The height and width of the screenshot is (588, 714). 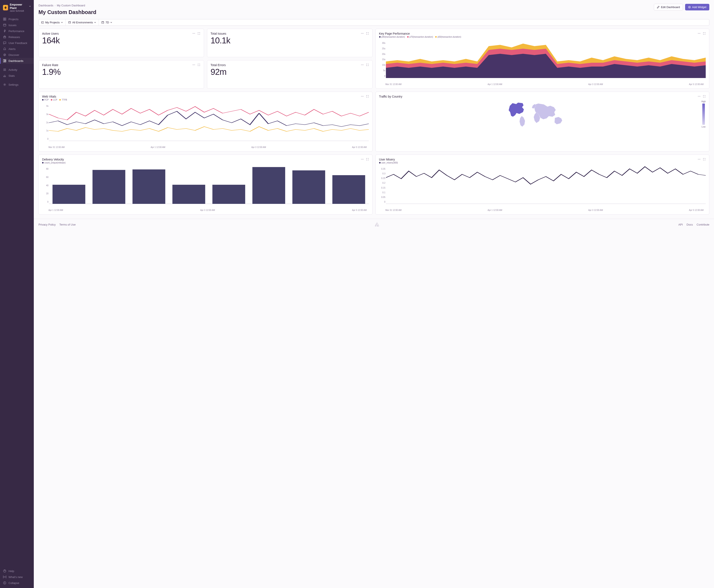 I want to click on axis-tick: 0.2, so click(x=383, y=183).